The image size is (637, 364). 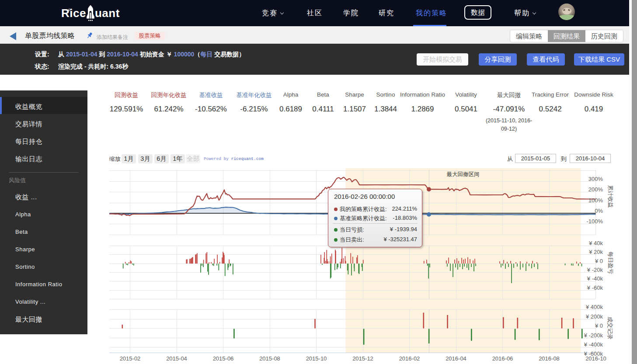 I want to click on svg-text: ¥ 20k, so click(x=595, y=252).